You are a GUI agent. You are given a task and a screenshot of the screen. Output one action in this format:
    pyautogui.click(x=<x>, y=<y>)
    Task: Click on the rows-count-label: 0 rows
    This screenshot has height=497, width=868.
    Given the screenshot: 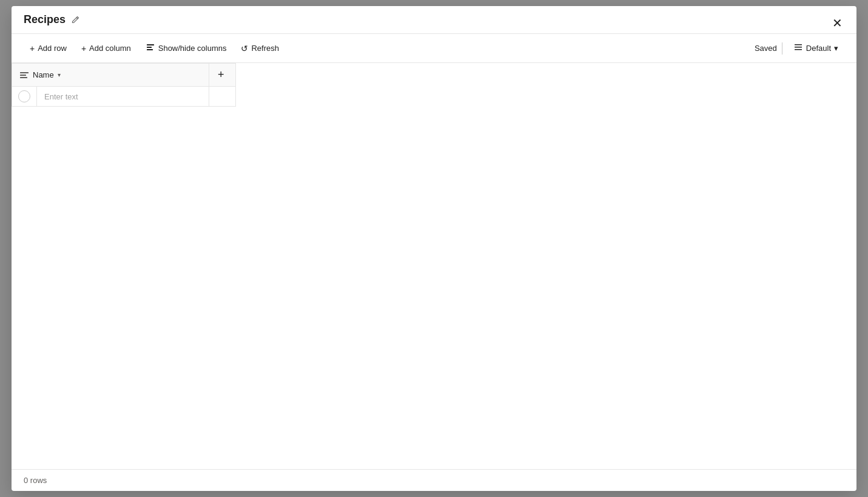 What is the action you would take?
    pyautogui.click(x=35, y=480)
    